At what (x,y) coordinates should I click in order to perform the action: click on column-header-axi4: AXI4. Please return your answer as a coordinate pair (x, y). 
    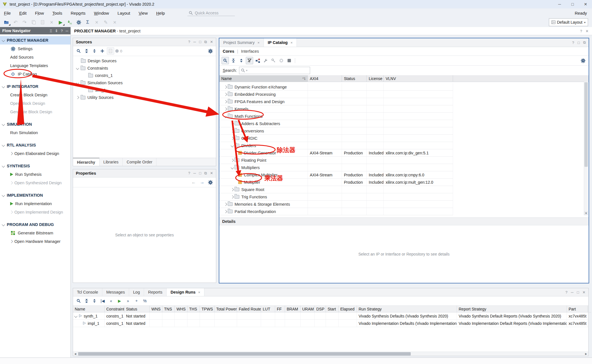
    Looking at the image, I should click on (325, 79).